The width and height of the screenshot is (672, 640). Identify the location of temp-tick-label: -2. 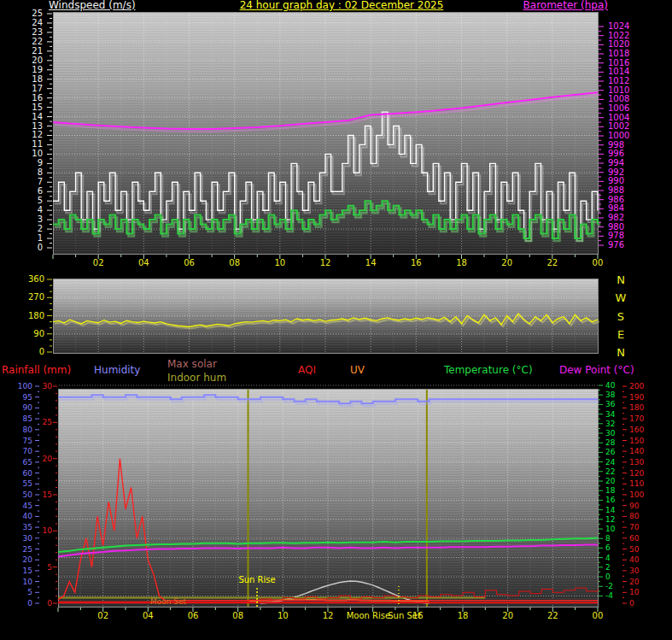
(610, 586).